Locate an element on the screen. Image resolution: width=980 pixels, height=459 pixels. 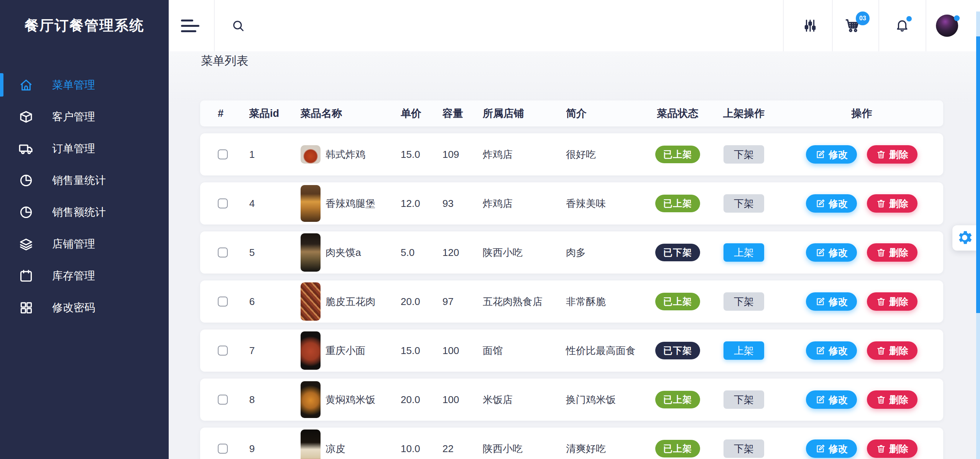
dish-id-cell: 6 is located at coordinates (270, 302).